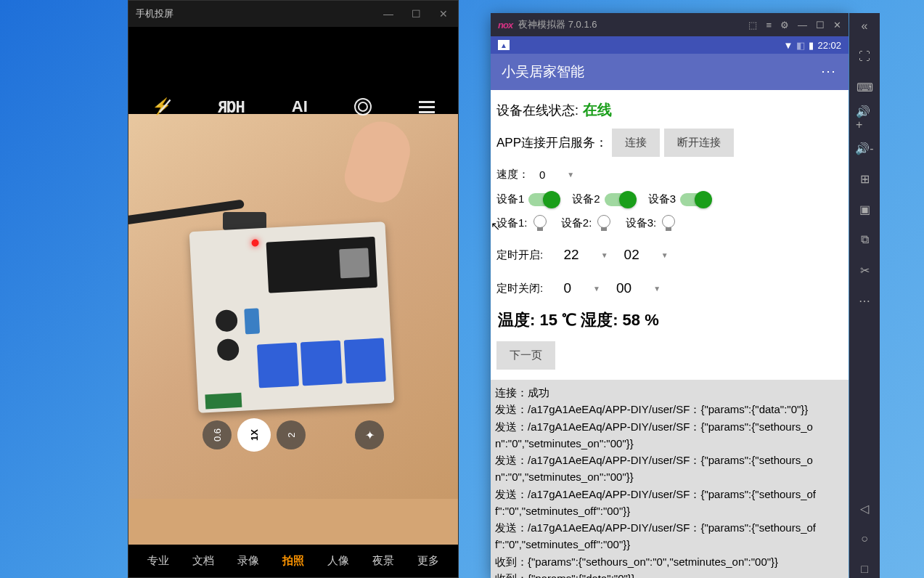 Image resolution: width=924 pixels, height=578 pixels. Describe the element at coordinates (662, 199) in the screenshot. I see `device3-toggle-label: 设备3` at that location.